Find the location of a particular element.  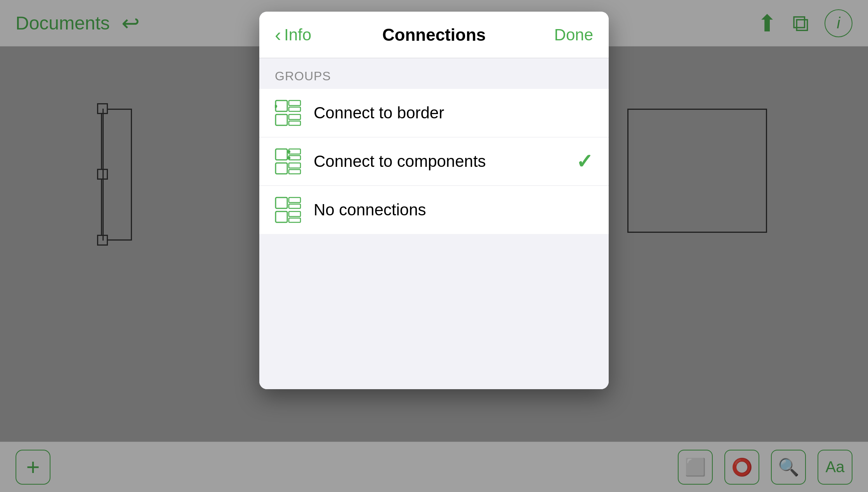

back-button: ‹ Info is located at coordinates (293, 35).